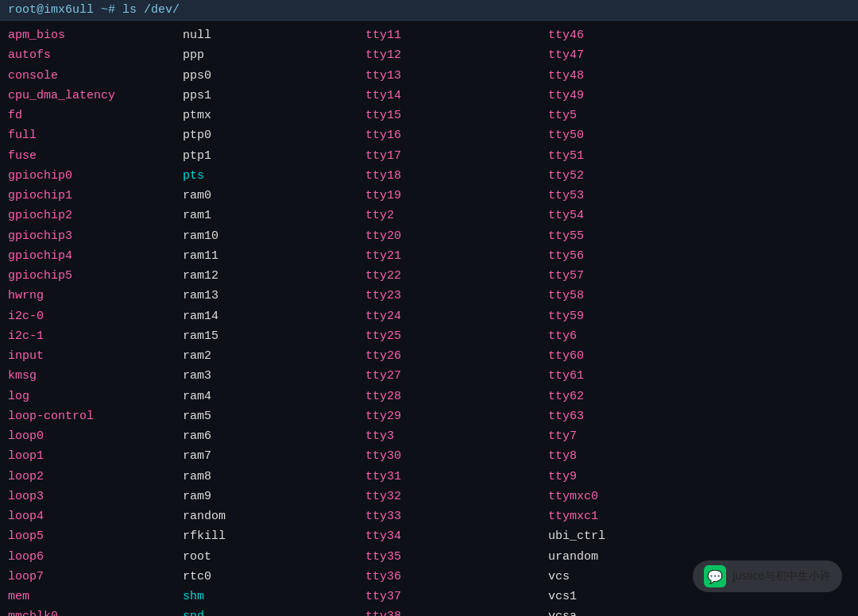  Describe the element at coordinates (457, 95) in the screenshot. I see `dir-item: tty14` at that location.